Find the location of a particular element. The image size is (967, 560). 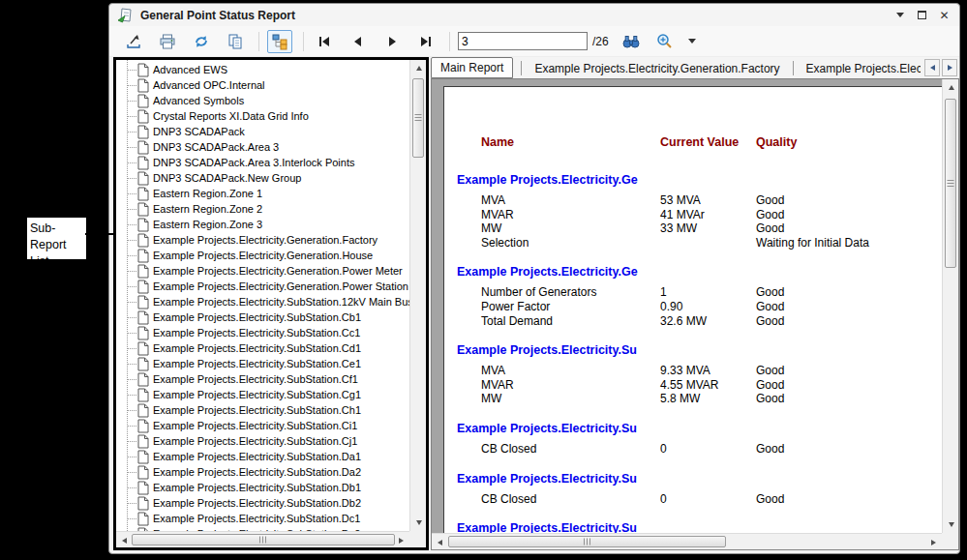

tab-example-projects-electricity-substati: Example Projects.Electricity.SubStati is located at coordinates (858, 69).